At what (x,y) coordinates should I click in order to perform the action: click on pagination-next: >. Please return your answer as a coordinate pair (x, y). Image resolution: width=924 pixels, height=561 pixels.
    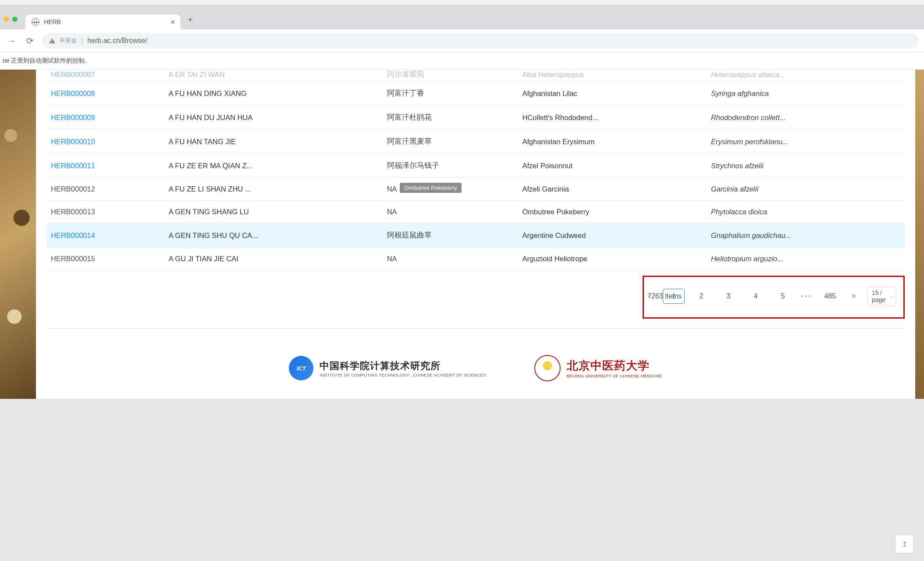
    Looking at the image, I should click on (854, 296).